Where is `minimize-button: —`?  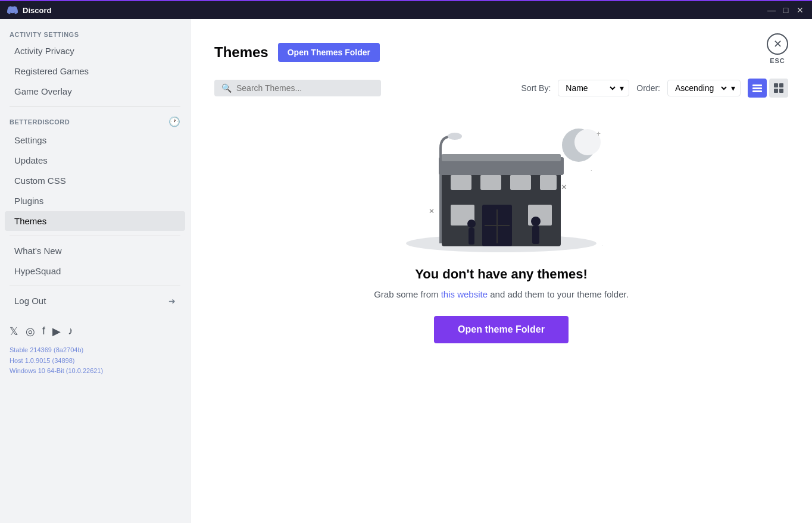 minimize-button: — is located at coordinates (772, 10).